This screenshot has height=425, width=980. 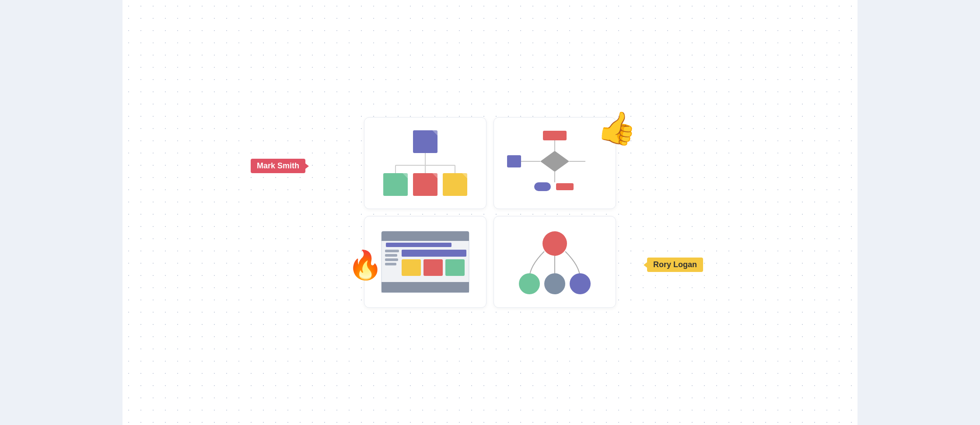 What do you see at coordinates (675, 265) in the screenshot?
I see `label-rory-logan: Rory Logan` at bounding box center [675, 265].